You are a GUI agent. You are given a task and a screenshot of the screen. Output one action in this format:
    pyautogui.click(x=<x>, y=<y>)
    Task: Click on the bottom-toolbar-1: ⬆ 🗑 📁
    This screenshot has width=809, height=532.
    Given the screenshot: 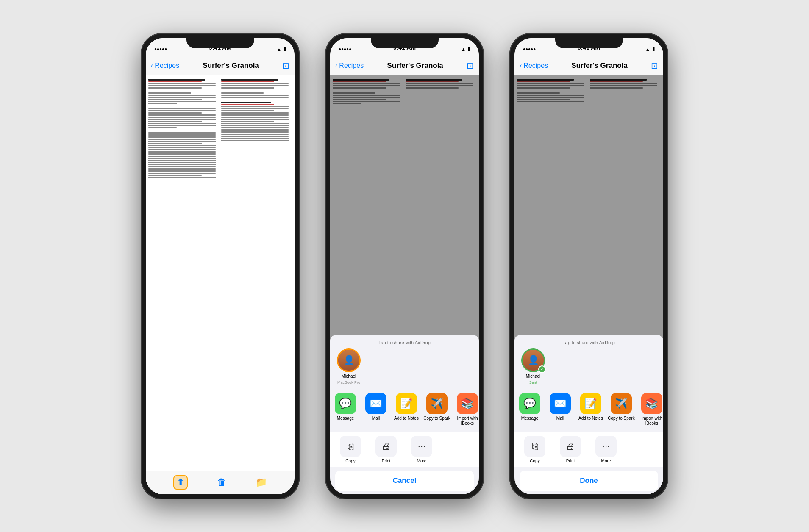 What is the action you would take?
    pyautogui.click(x=220, y=482)
    